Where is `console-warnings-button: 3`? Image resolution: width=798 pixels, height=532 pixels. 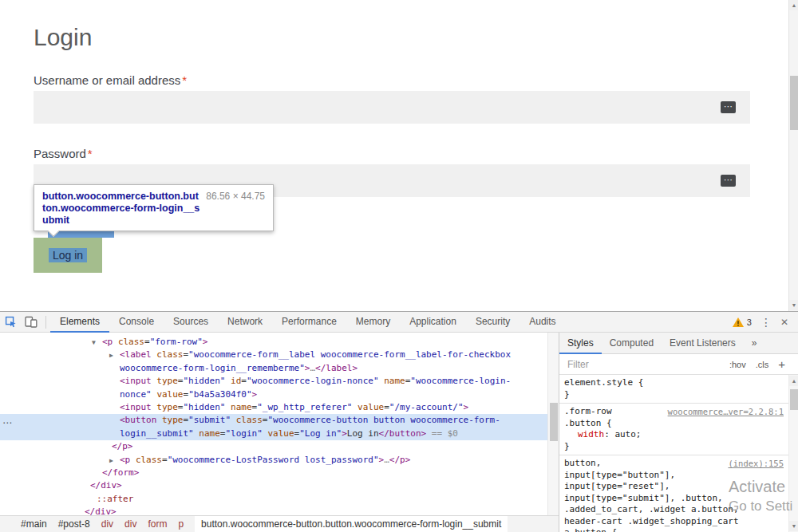
console-warnings-button: 3 is located at coordinates (742, 322).